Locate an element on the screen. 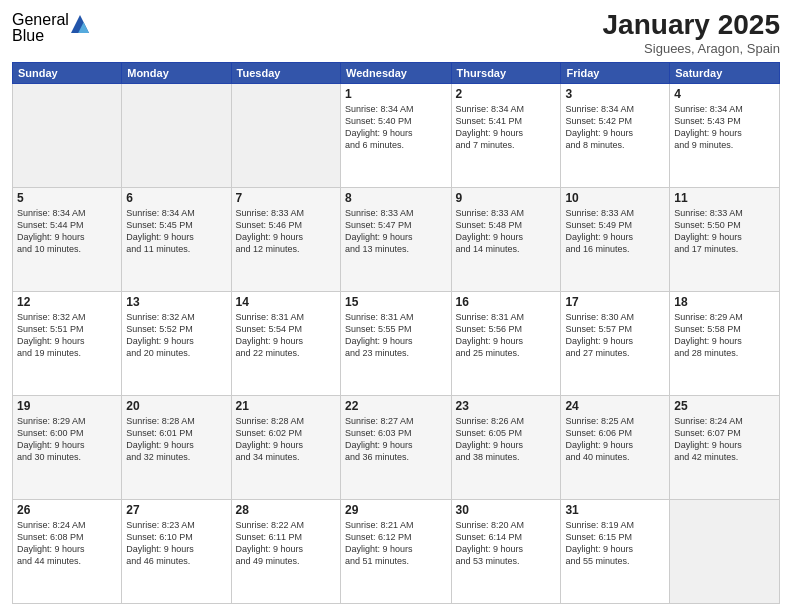 This screenshot has width=792, height=612. day-info: Sunrise: 8:19 AM Sunset: 6:15 PM Dayligh… is located at coordinates (615, 544).